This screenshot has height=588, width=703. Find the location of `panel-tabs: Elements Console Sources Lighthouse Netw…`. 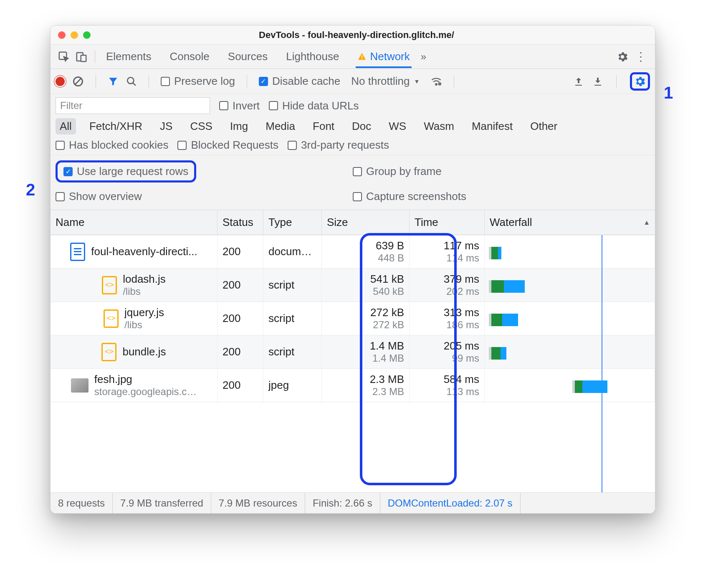

panel-tabs: Elements Console Sources Lighthouse Netw… is located at coordinates (258, 57).